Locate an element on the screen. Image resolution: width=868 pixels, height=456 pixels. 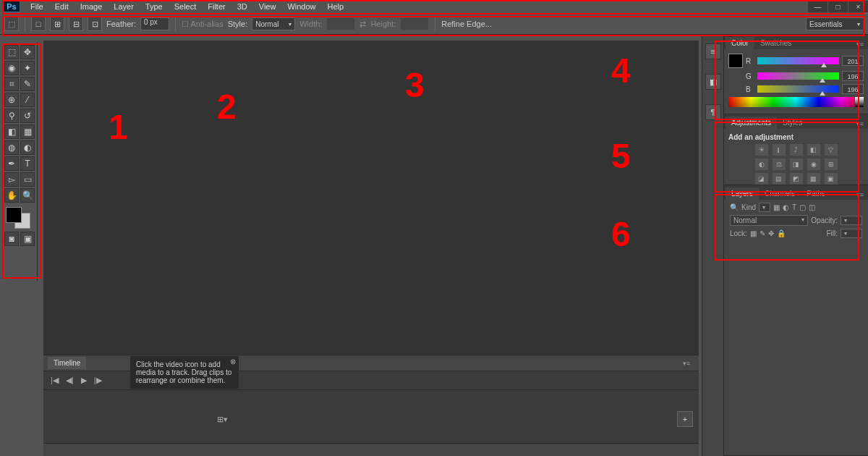
filter-shape-icon: ▢ is located at coordinates (803, 207).